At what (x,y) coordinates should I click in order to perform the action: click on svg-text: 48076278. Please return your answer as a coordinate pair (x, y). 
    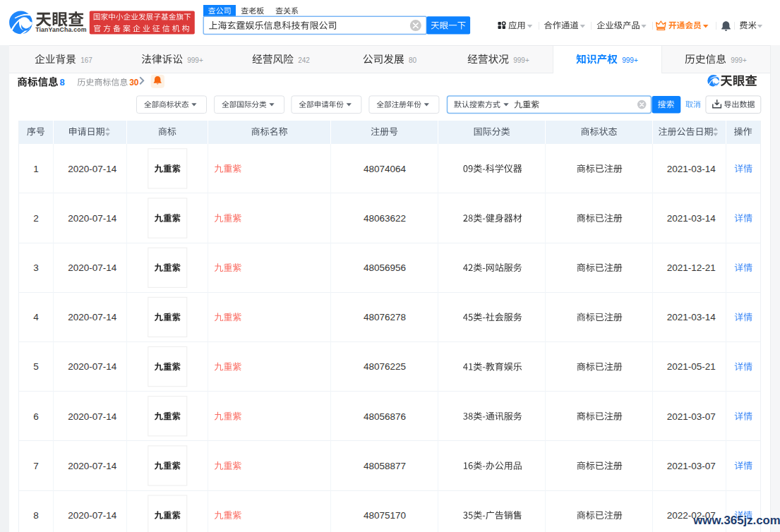
    Looking at the image, I should click on (385, 318).